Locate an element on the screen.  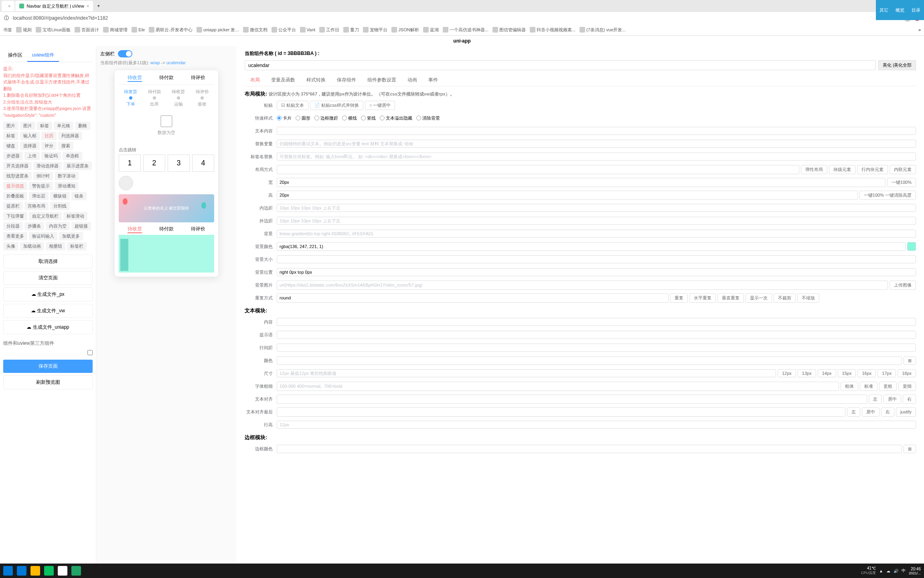
inline-button: 内联元素 is located at coordinates (903, 169).